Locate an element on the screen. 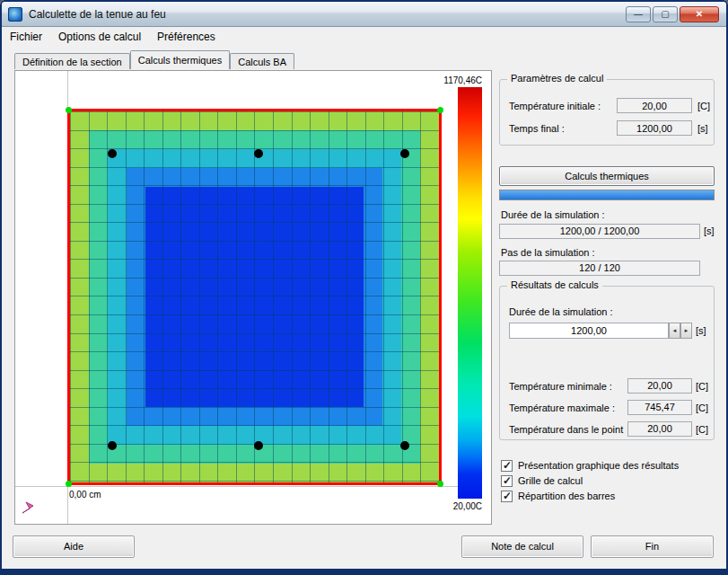  origin-label: 0,00 cm is located at coordinates (85, 494).